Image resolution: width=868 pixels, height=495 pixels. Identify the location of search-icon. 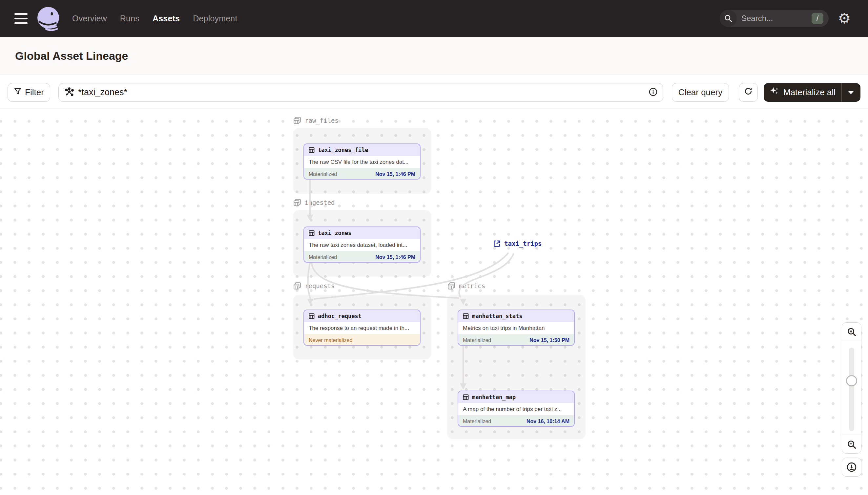
(728, 18).